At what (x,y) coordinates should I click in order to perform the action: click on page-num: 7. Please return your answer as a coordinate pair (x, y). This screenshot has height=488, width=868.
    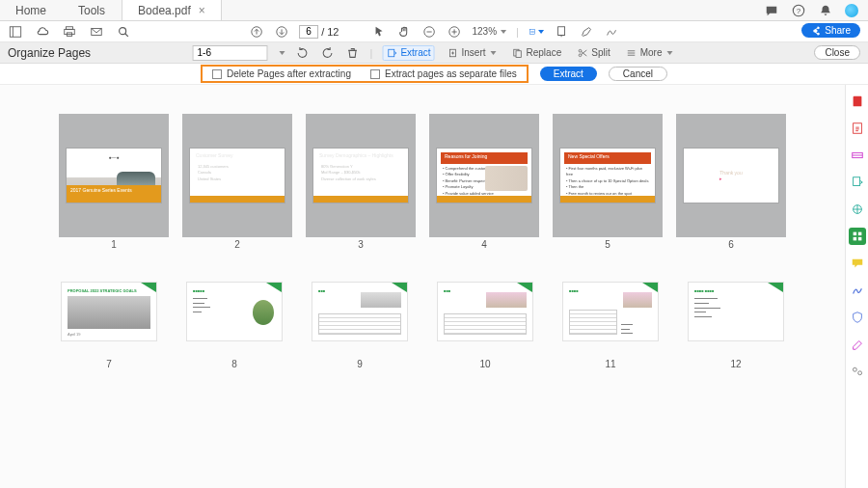
    Looking at the image, I should click on (109, 366).